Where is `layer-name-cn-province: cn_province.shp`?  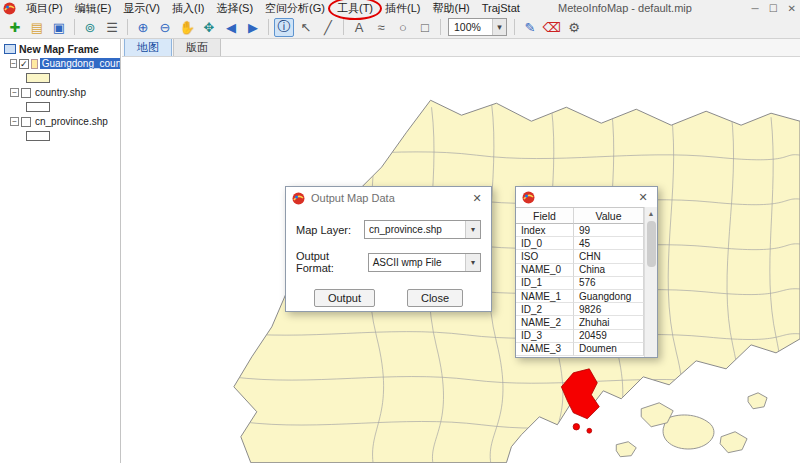
layer-name-cn-province: cn_province.shp is located at coordinates (72, 122).